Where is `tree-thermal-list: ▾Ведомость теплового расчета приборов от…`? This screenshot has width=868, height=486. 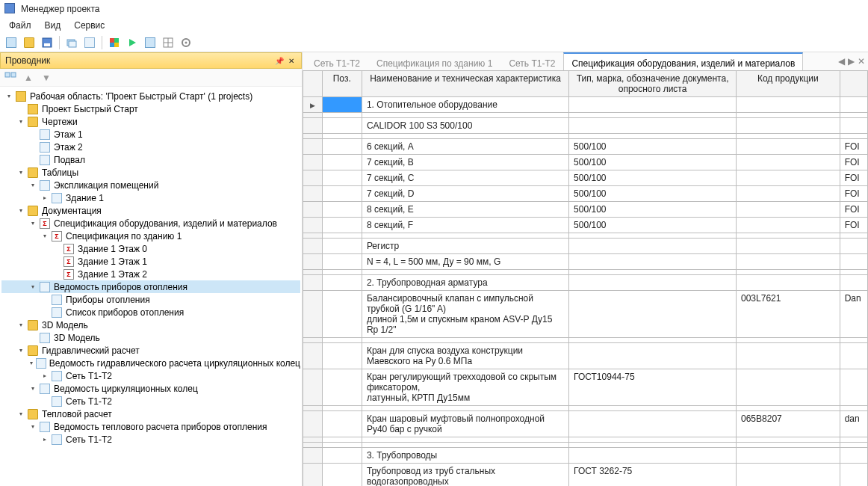
tree-thermal-list: ▾Ведомость теплового расчета приборов от… is located at coordinates (151, 426).